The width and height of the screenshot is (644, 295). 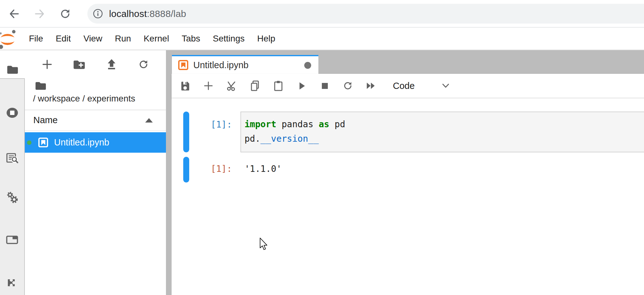 I want to click on run-icon, so click(x=301, y=86).